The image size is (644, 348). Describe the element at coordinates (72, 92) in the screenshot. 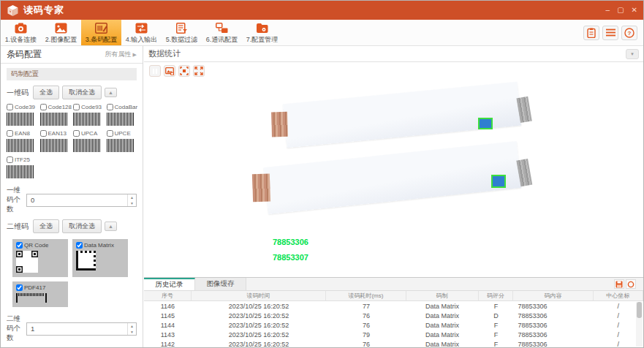

I see `oned-group-header: 一维码 全选 取消全选 ▲` at that location.